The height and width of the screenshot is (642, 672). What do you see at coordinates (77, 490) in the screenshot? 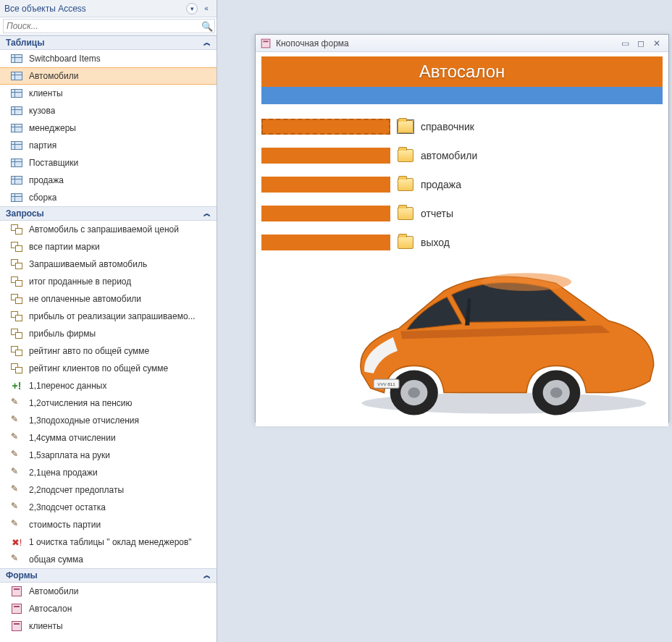
I see `nav-item-label: 2,2подсчет предоплаты` at bounding box center [77, 490].